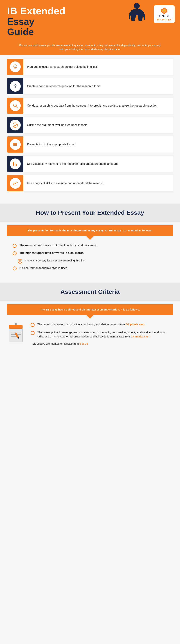 Image resolution: width=180 pixels, height=644 pixels. Describe the element at coordinates (90, 86) in the screenshot. I see `objective-item-2: ? Create a concise research question for…` at that location.